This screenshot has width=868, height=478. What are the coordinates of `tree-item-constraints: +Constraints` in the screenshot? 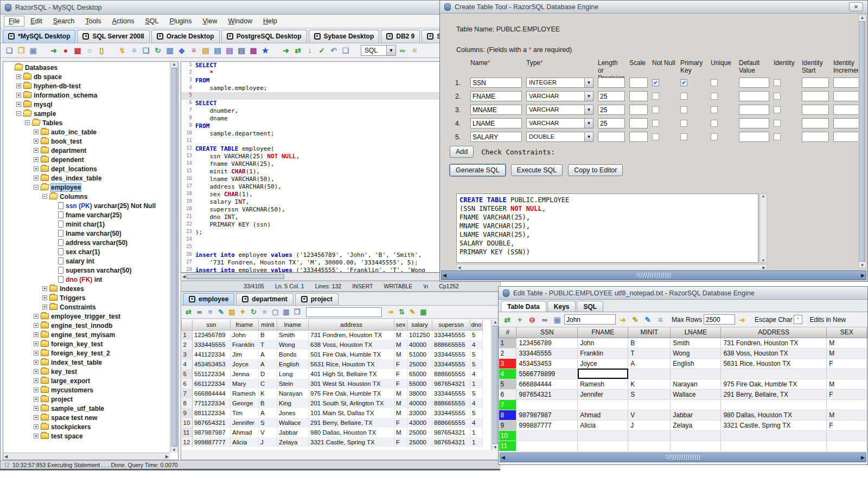 It's located at (91, 307).